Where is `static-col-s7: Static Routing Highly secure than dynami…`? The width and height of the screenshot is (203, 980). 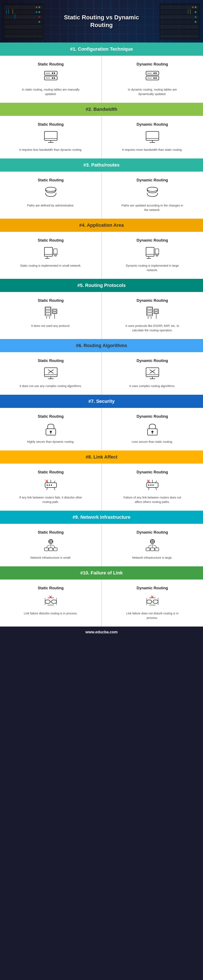 static-col-s7: Static Routing Highly secure than dynami… is located at coordinates (51, 429).